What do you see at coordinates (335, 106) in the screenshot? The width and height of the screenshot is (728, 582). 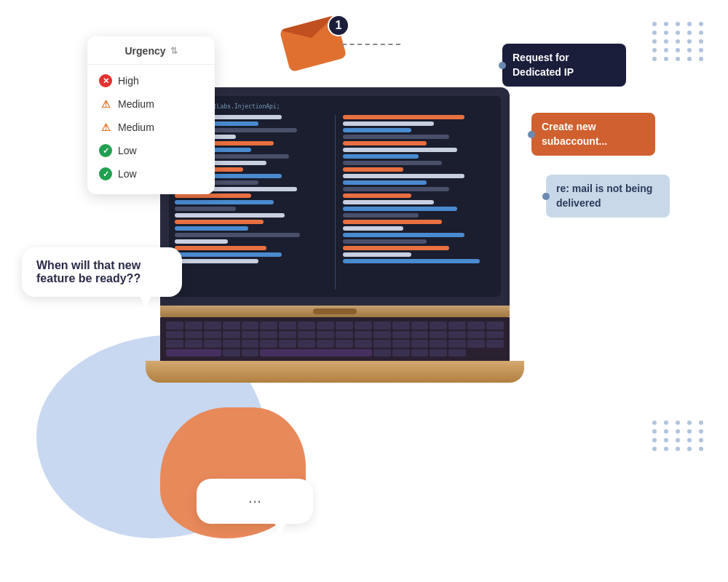 I see `code-label: using SocketLabs.InjectionApi;` at bounding box center [335, 106].